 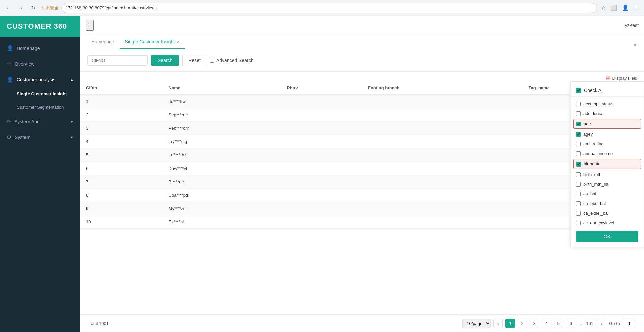 What do you see at coordinates (607, 153) in the screenshot?
I see `dropdown-item: annual_income` at bounding box center [607, 153].